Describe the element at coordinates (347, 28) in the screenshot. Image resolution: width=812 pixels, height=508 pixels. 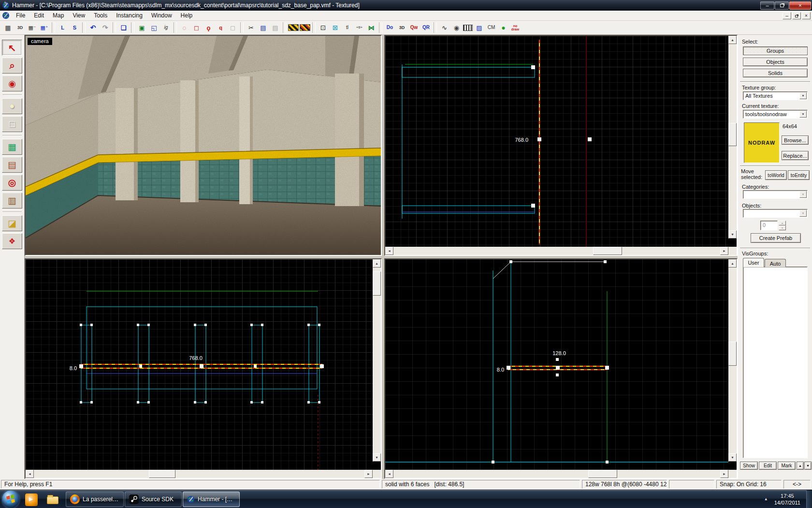
I see `texture-lock-icon: tl` at that location.